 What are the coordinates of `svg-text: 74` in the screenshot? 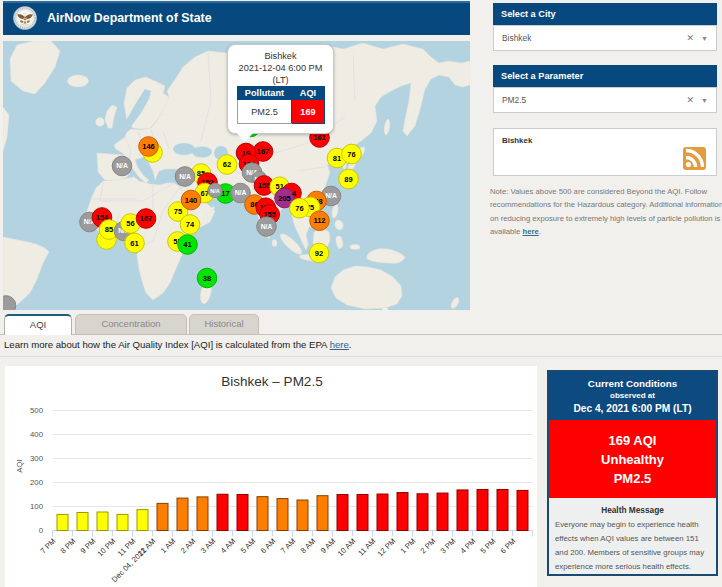 It's located at (190, 224).